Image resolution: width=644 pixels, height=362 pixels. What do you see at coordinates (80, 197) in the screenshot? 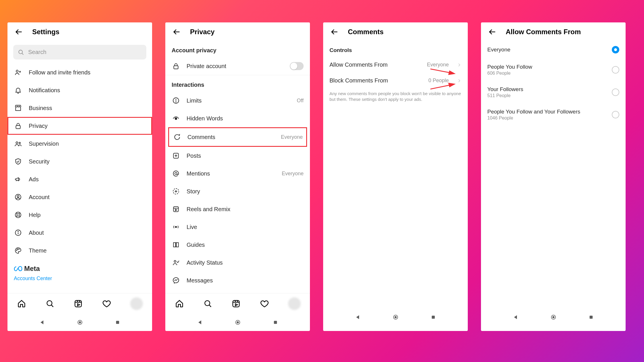
I see `settings-item-account: Account` at bounding box center [80, 197].